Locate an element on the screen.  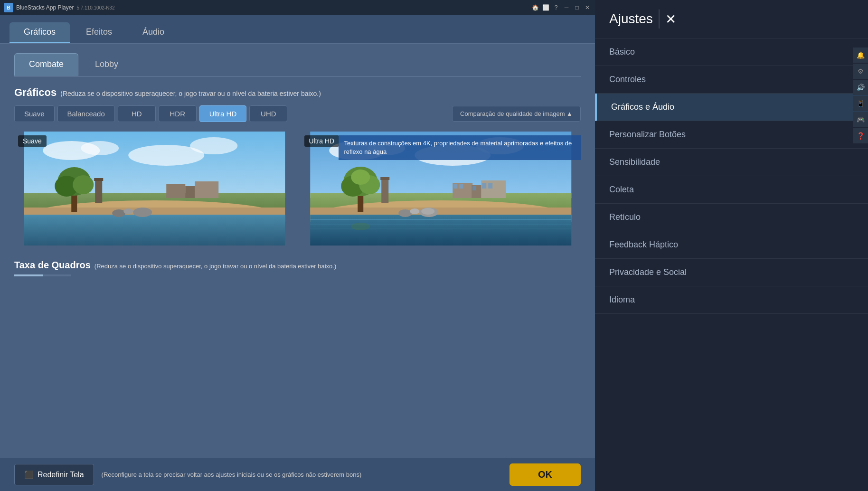
app-version: 5.7.110.1002-N32 is located at coordinates (95, 8).